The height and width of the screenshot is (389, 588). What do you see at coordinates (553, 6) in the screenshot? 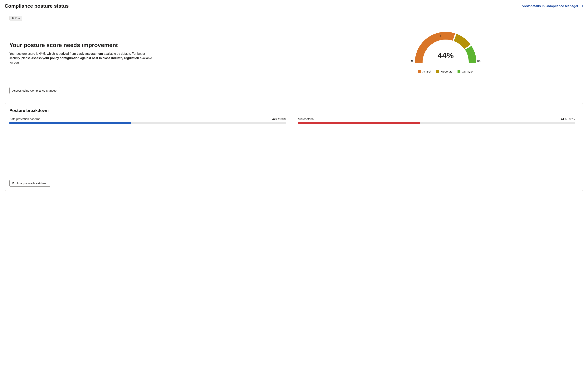
I see `view-details-link: View details in Compliance Manager` at bounding box center [553, 6].